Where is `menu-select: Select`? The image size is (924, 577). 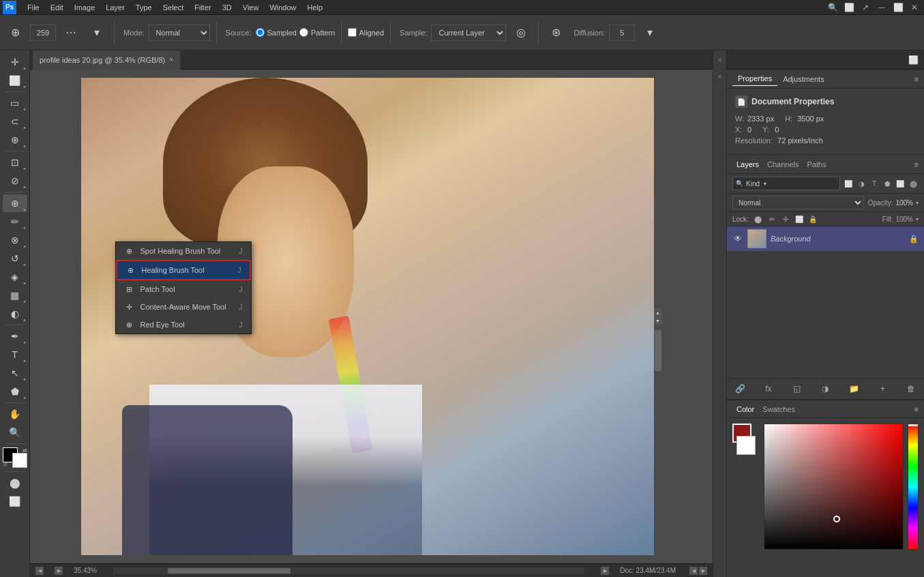 menu-select: Select is located at coordinates (173, 8).